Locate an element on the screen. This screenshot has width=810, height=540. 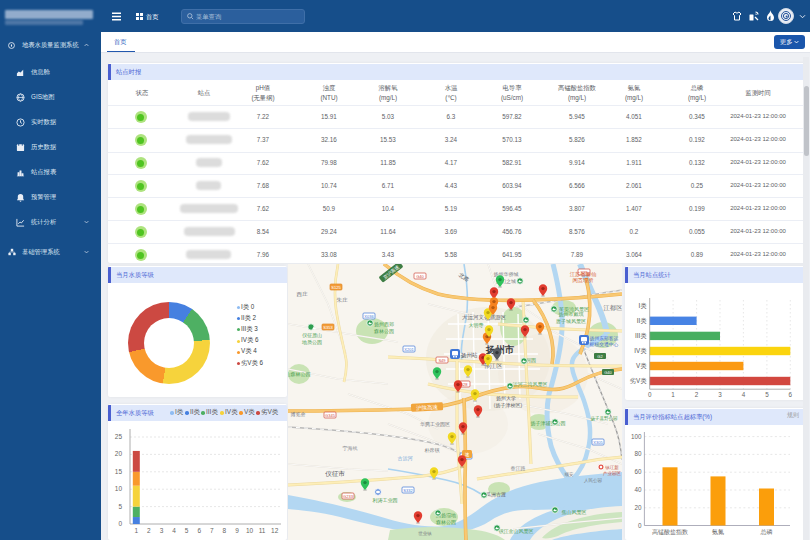
svg-text: 利涛工业园 is located at coordinates (386, 500).